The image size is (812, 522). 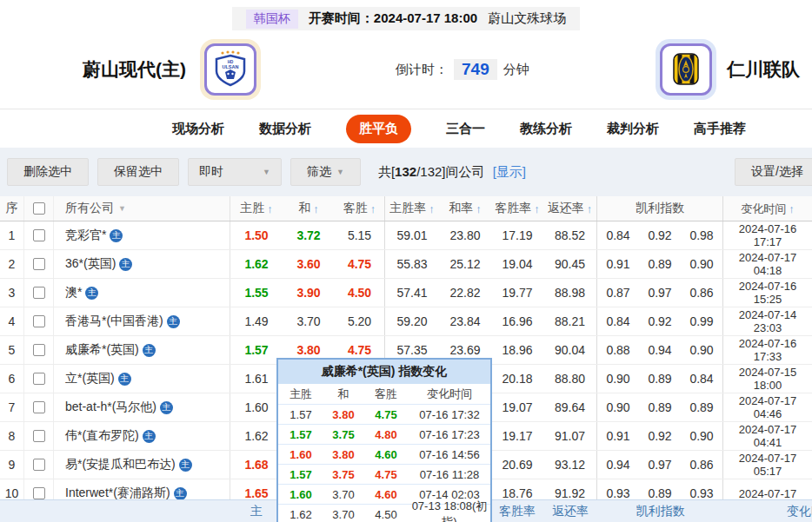 I want to click on svg-text: ULSAN, so click(x=231, y=67).